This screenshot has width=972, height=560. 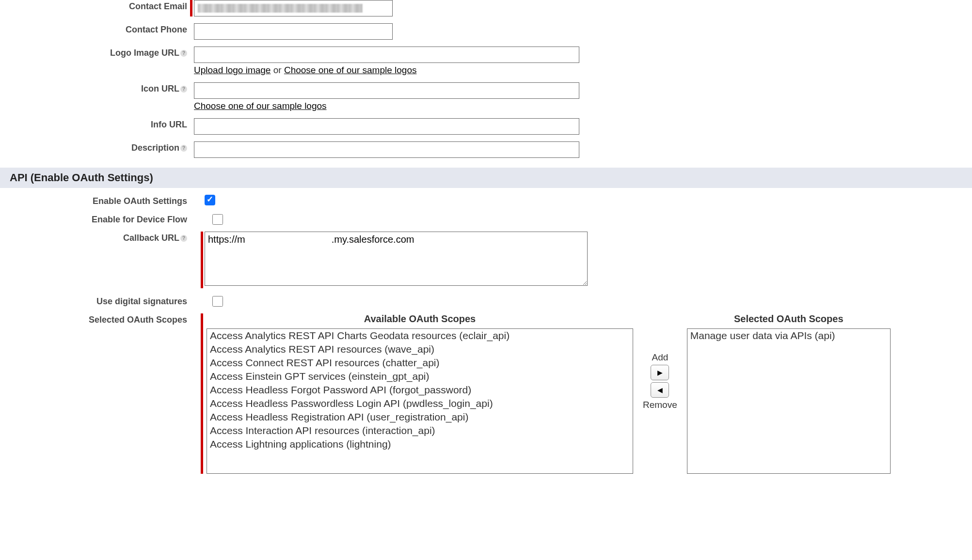 What do you see at coordinates (97, 29) in the screenshot?
I see `contact-phone-label: Contact Phone` at bounding box center [97, 29].